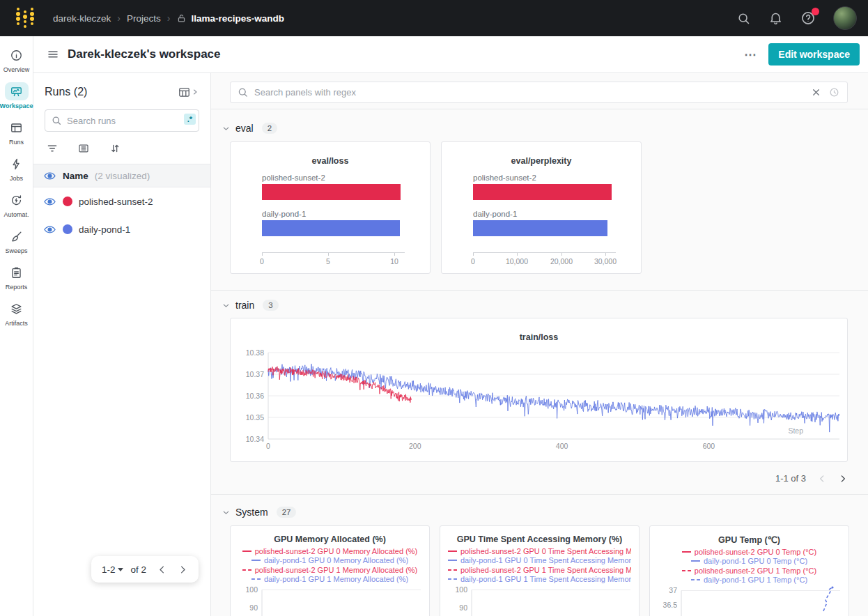  Describe the element at coordinates (17, 106) in the screenshot. I see `sidebar-item-label: Workspace` at that location.